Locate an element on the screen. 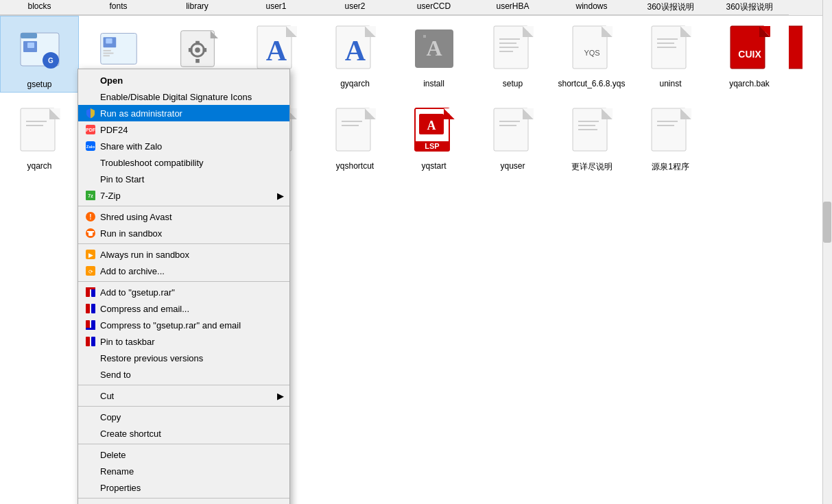 The image size is (832, 504). file-yquser: yquser is located at coordinates (513, 137).